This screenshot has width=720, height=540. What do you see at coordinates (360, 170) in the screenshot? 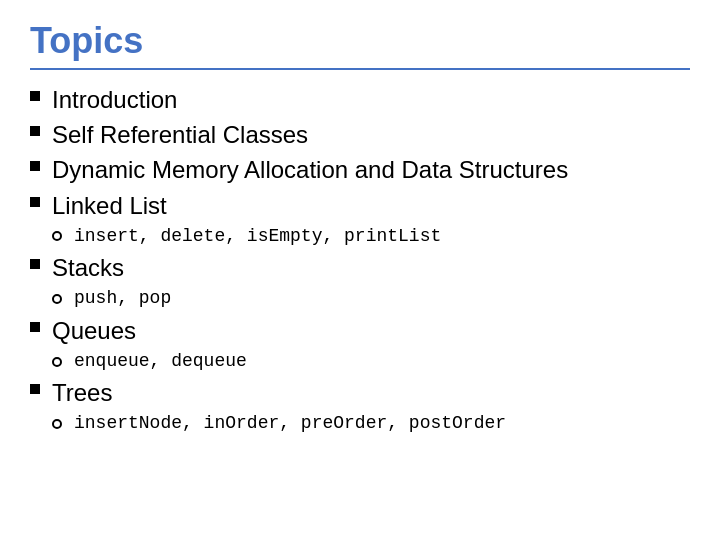
I see `list-item: Dynamic Memory Allocation and Data Struc…` at bounding box center [360, 170].